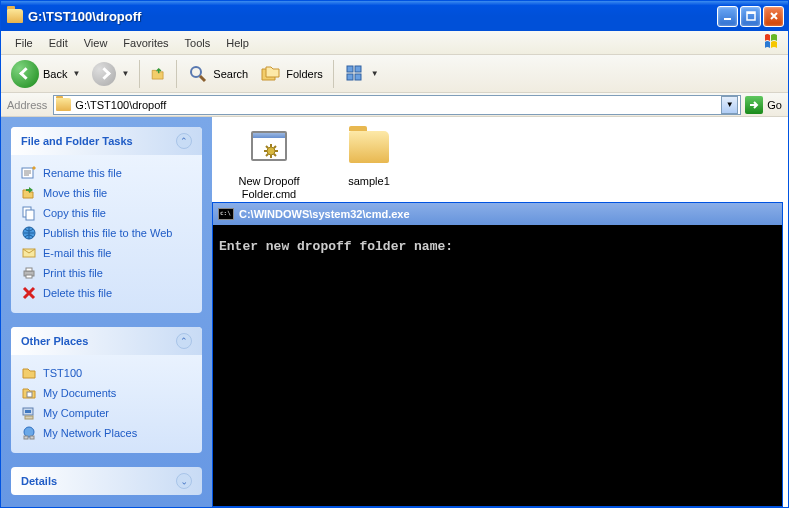  Describe the element at coordinates (78, 293) in the screenshot. I see `task-label: Delete this file` at that location.